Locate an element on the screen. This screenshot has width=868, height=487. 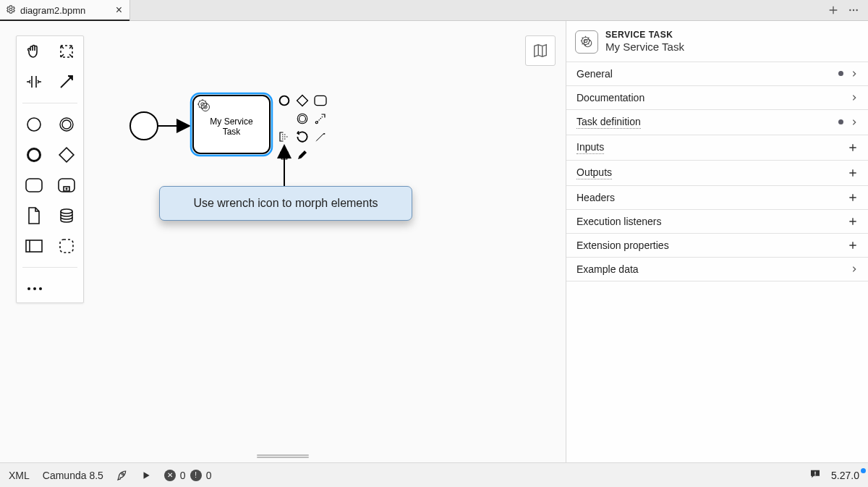
props-section-outputs: Outputs is located at coordinates (718, 174).